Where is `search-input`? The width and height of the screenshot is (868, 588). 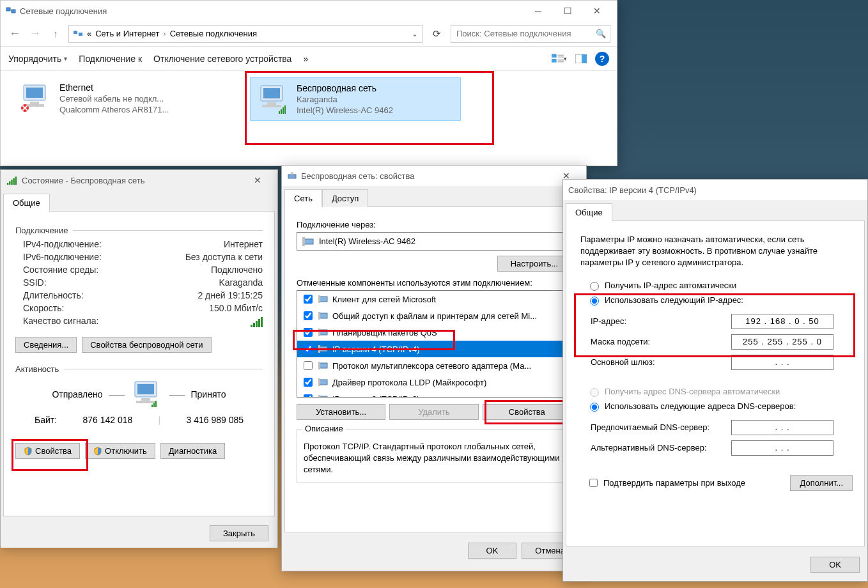 search-input is located at coordinates (525, 33).